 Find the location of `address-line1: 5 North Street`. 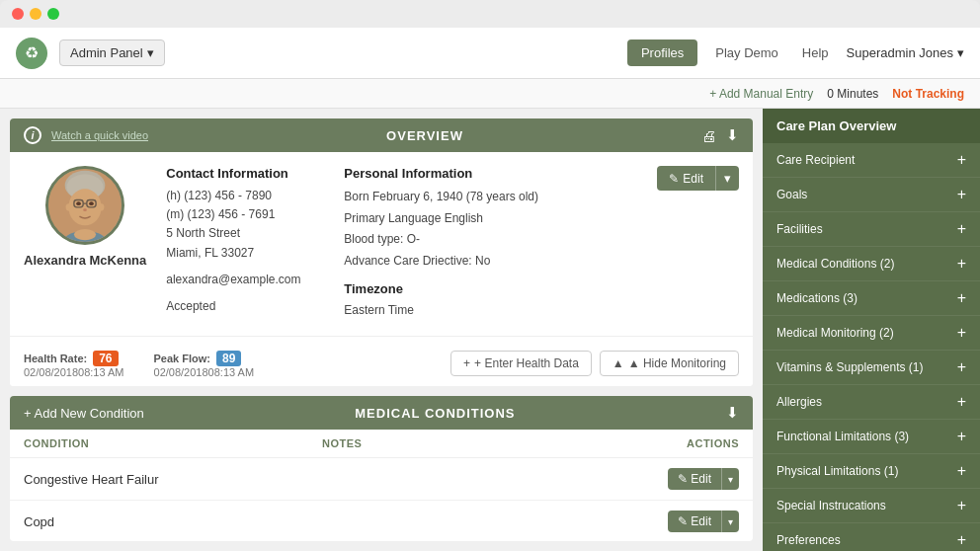

address-line1: 5 North Street is located at coordinates (245, 233).